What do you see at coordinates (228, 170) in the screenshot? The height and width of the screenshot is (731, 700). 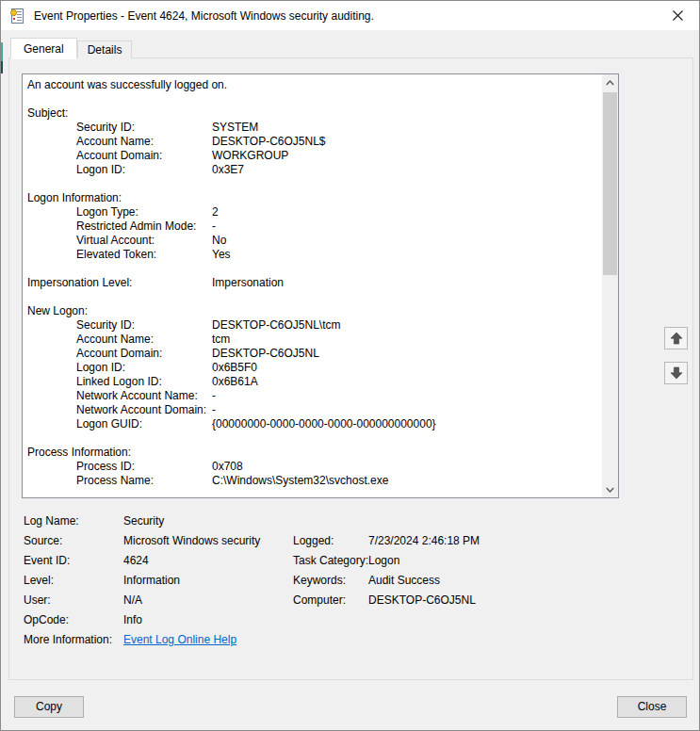 I see `event-text-value: 0x3E7` at bounding box center [228, 170].